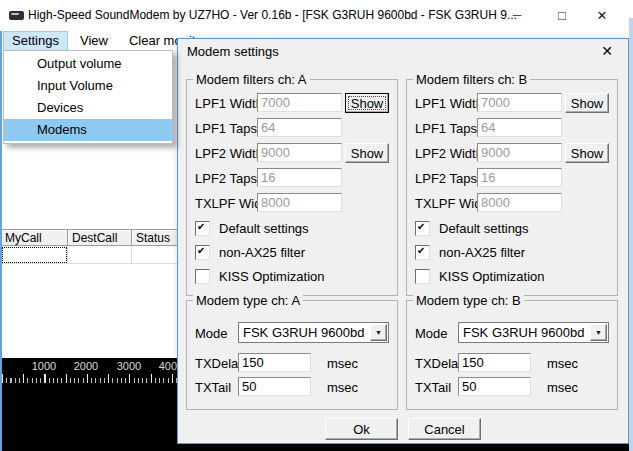  Describe the element at coordinates (470, 252) in the screenshot. I see `non-ax25-filter-checkbox-b: non-AX25 filter` at that location.